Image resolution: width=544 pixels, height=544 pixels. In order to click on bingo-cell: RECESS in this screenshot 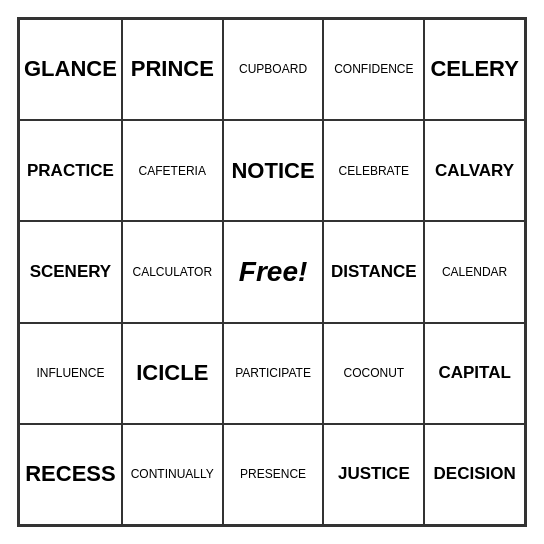, I will do `click(70, 474)`.